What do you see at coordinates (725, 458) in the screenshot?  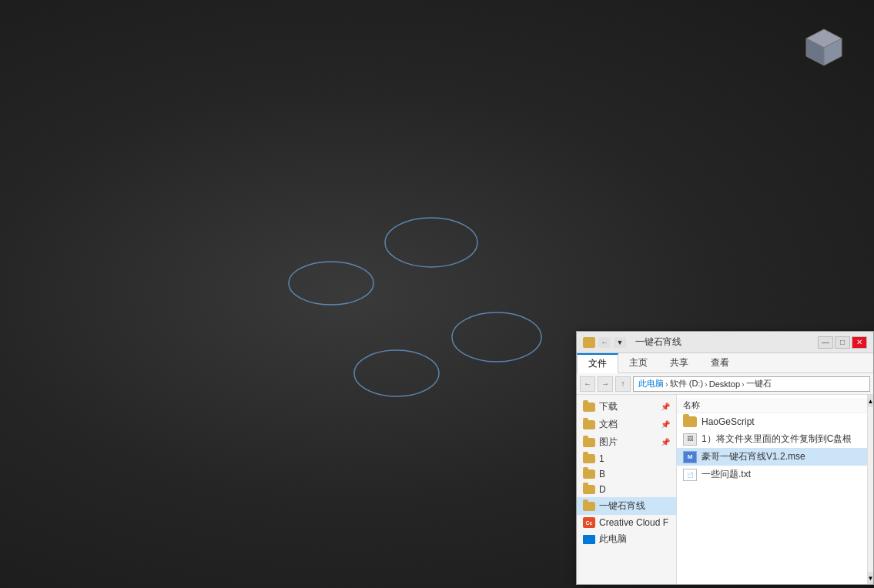 I see `file-explorer-window: ← ▼ 一键石宵线 — □ ✕ 文件 主页 共享 查看 ← → ↑` at bounding box center [725, 458].